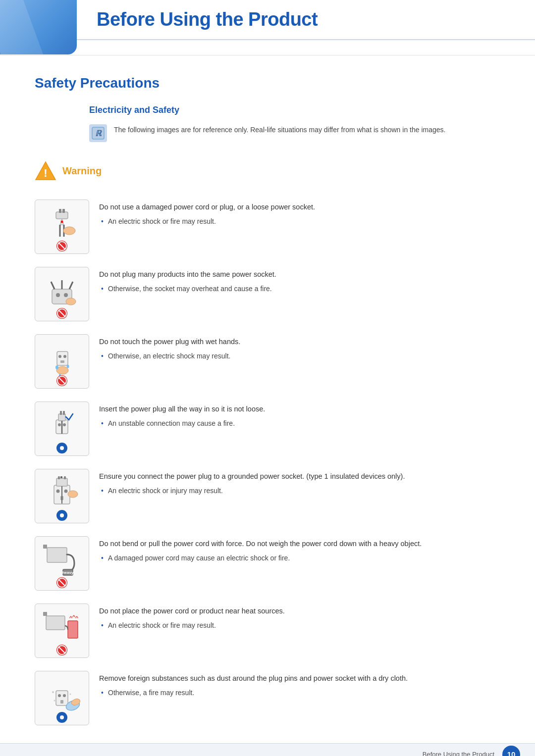 This screenshot has width=535, height=756. I want to click on item6-bullet: A damaged power cord may cause an electr…, so click(300, 558).